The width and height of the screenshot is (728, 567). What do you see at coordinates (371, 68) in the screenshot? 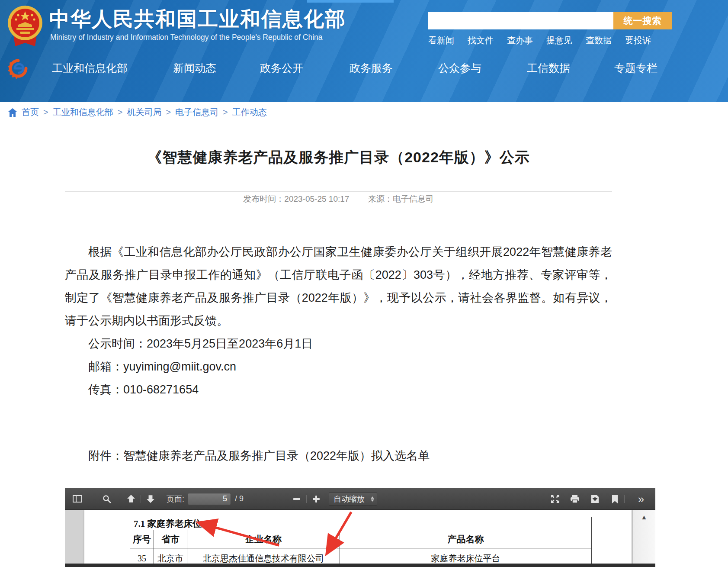
I see `nav-item-gov-service: 政务服务` at bounding box center [371, 68].